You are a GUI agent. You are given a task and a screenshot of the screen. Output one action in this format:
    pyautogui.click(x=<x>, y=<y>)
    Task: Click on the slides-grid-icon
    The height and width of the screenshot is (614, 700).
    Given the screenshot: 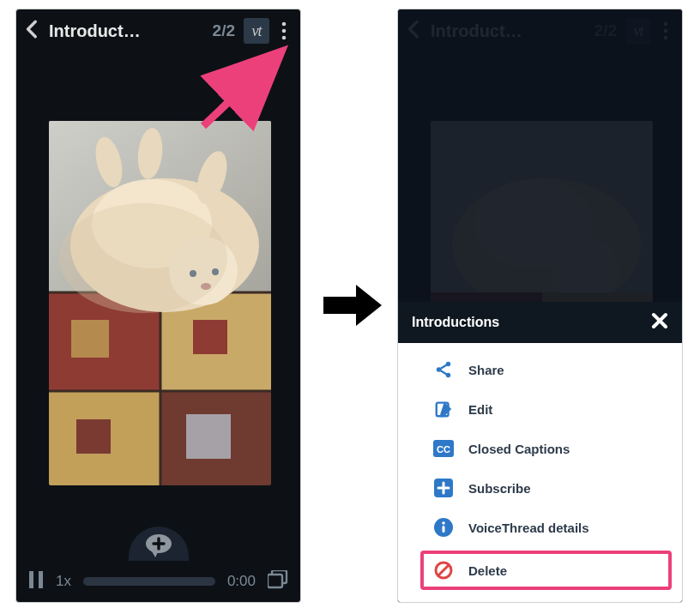 What is the action you would take?
    pyautogui.click(x=278, y=581)
    